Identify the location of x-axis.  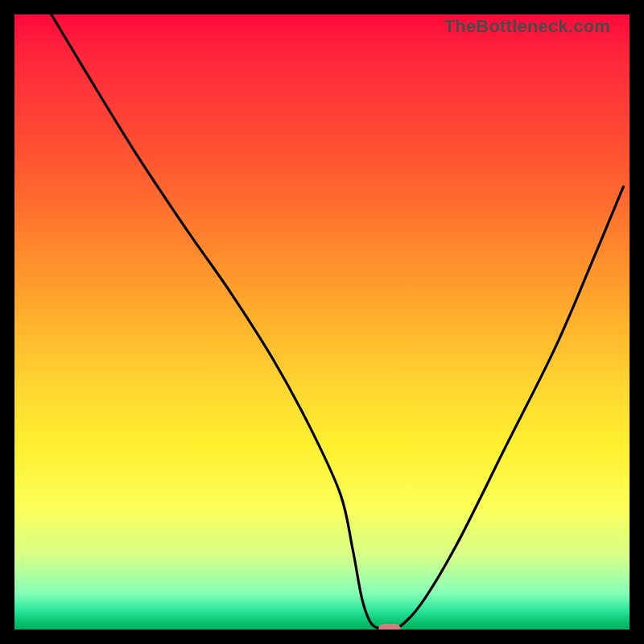
(322, 637).